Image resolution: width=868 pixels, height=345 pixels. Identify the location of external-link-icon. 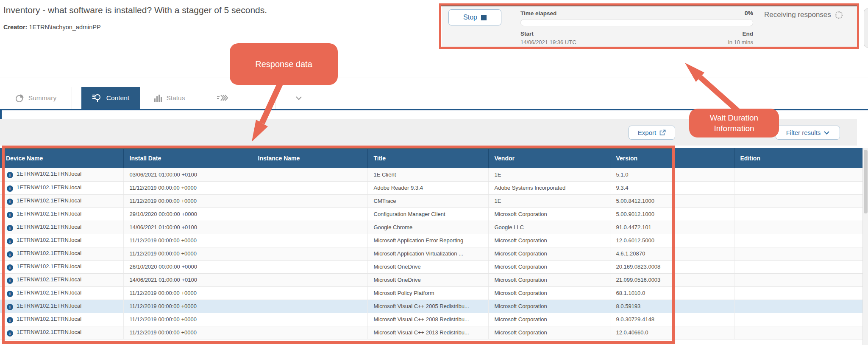
(663, 132).